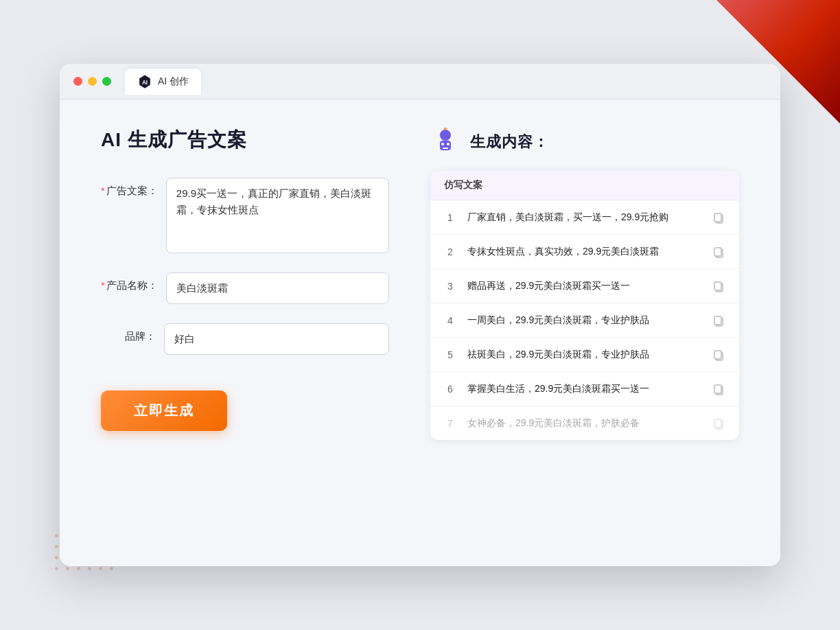 The height and width of the screenshot is (630, 840). What do you see at coordinates (128, 334) in the screenshot?
I see `brand-label: 品牌：` at bounding box center [128, 334].